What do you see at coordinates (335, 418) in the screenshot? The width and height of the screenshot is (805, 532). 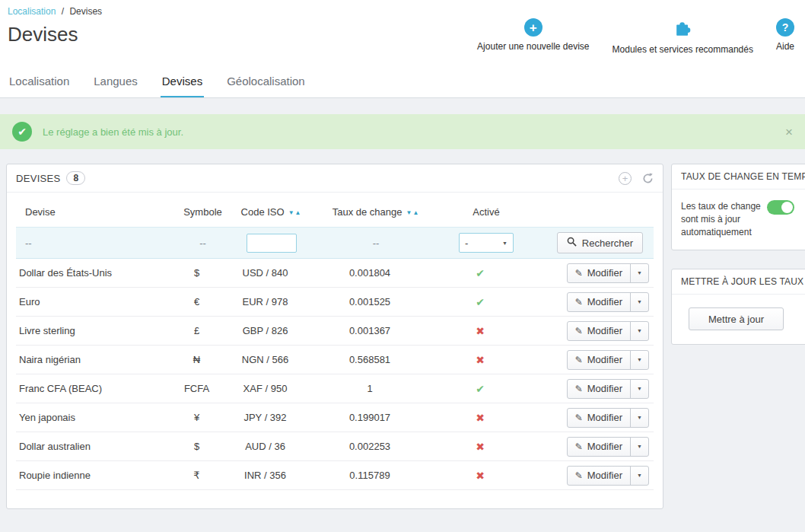 I see `table-row: Yen japonais ¥ JPY / 392 0.199017 ✖ ✎` at bounding box center [335, 418].